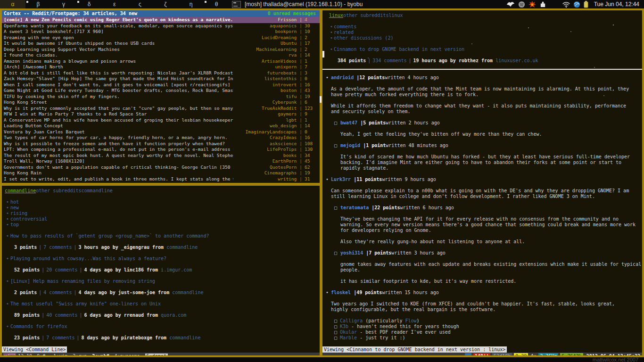  Describe the element at coordinates (399, 49) in the screenshot. I see `thread-title-link: Cinnamon to drop GNOME backend in next v…` at that location.